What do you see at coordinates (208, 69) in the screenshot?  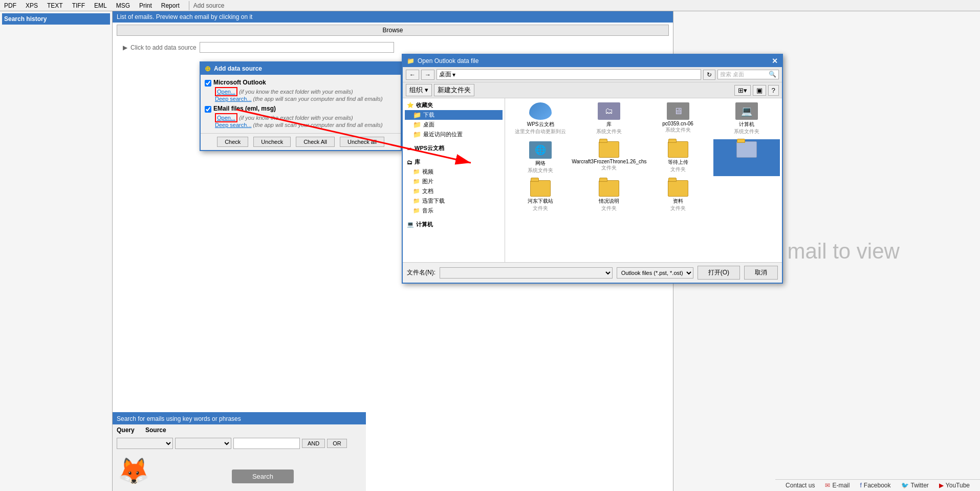 I see `add-source-icon: ⊕` at bounding box center [208, 69].